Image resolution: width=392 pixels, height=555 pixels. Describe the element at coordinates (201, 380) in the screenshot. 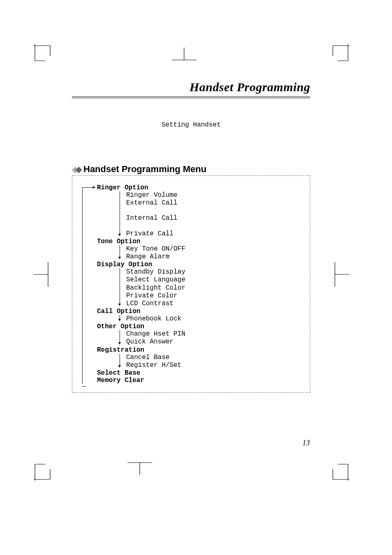

I see `menu-top-memoryclear: Memory Clear` at that location.